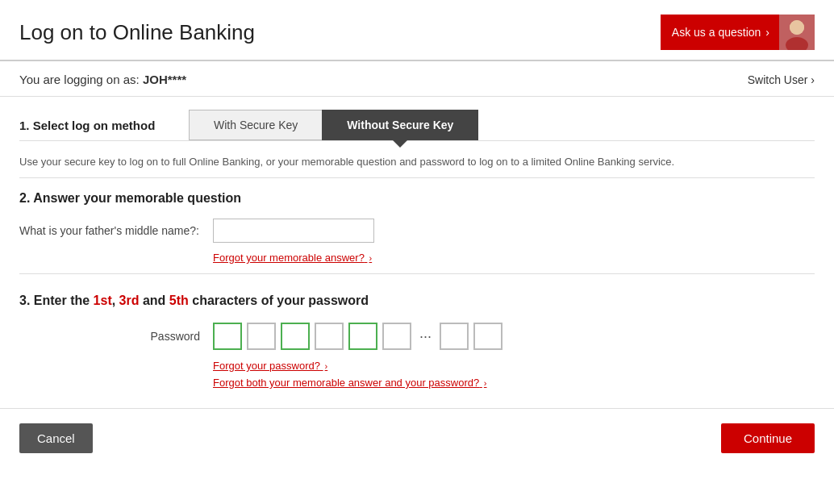  I want to click on forgot-both-arrow-icon: ›, so click(486, 383).